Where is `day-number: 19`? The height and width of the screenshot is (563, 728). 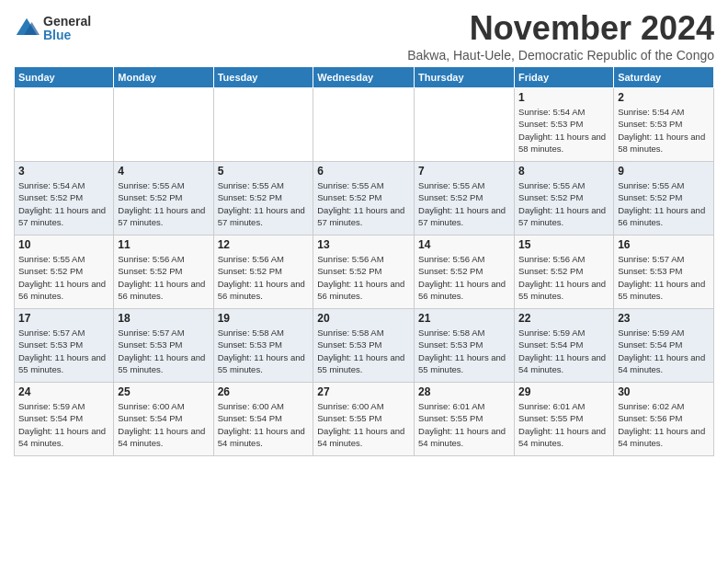
day-number: 19 is located at coordinates (264, 318).